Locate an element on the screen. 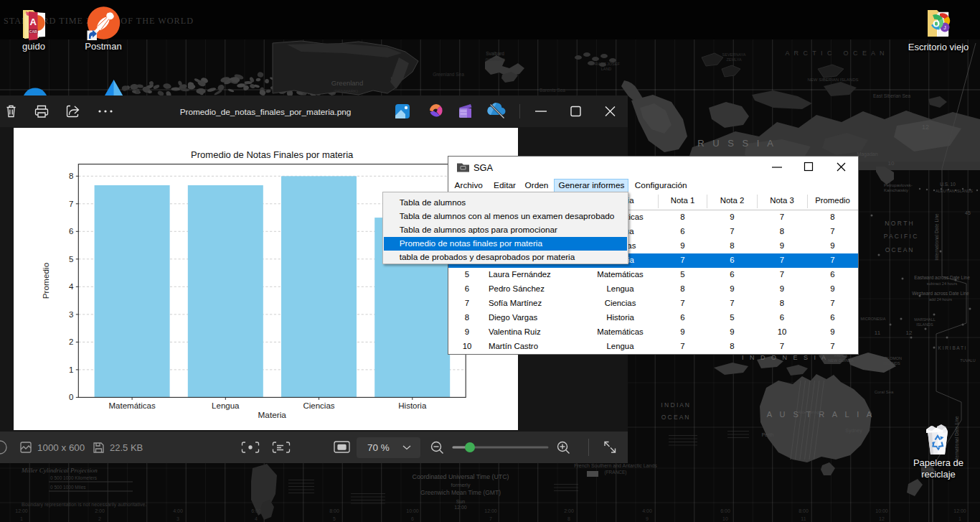  svg-text: East Siberian Sea is located at coordinates (892, 96).